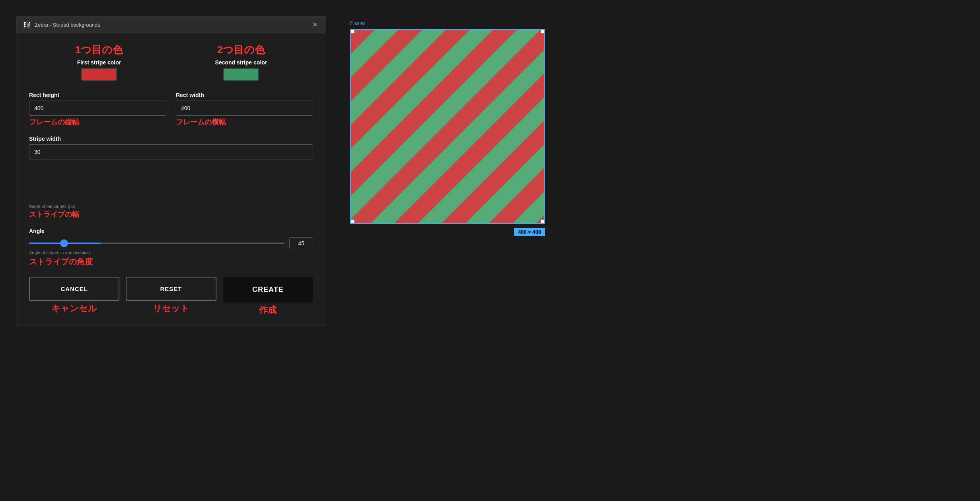 The height and width of the screenshot is (501, 980). Describe the element at coordinates (171, 231) in the screenshot. I see `angle-label: Angle` at that location.